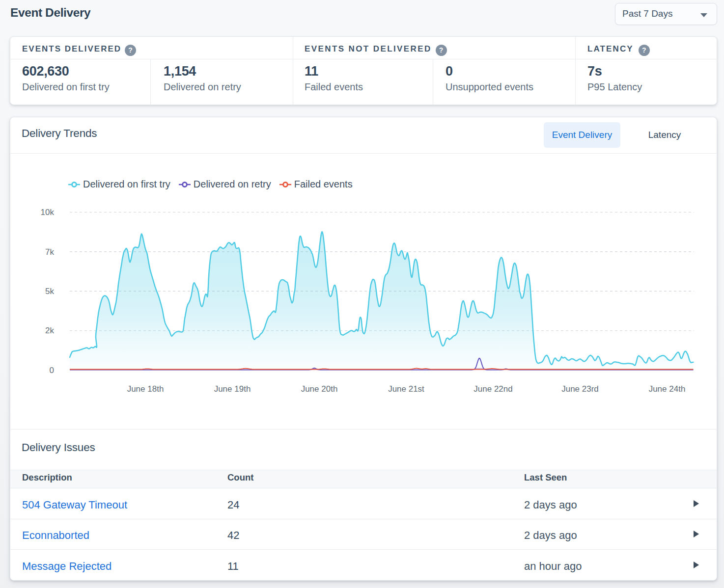 This screenshot has height=588, width=724. What do you see at coordinates (233, 389) in the screenshot?
I see `svg-text: June 19th` at bounding box center [233, 389].